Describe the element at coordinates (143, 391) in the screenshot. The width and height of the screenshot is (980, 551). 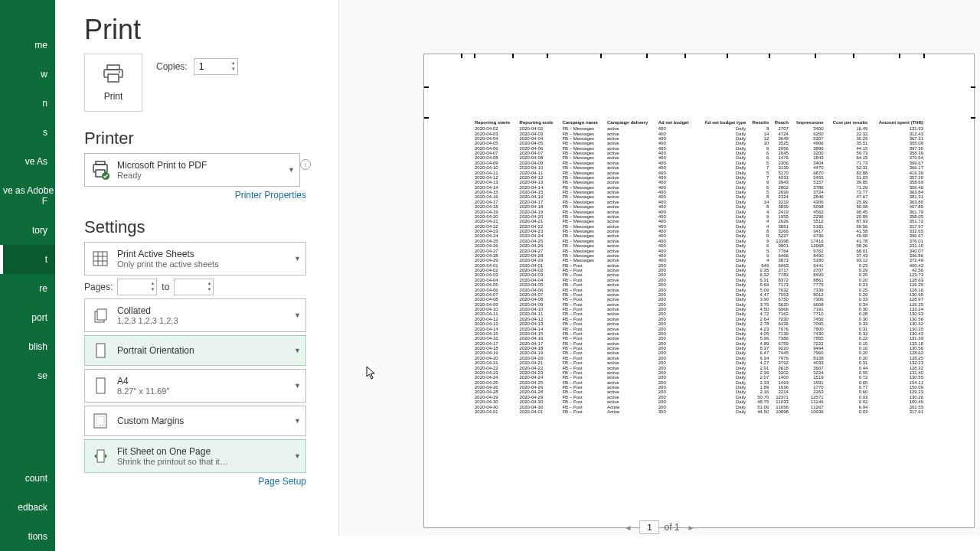
I see `paper-sub: 8.27" x 11.69"` at that location.